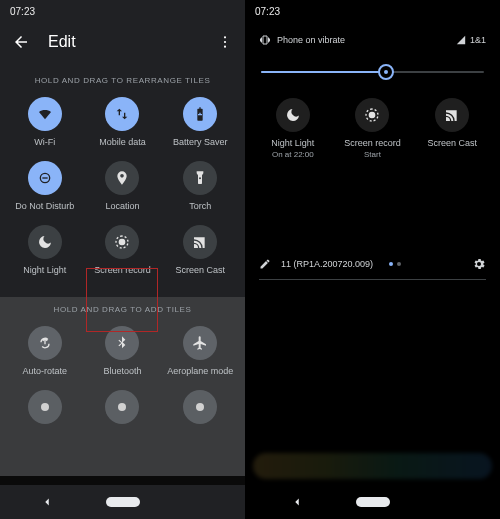  Describe the element at coordinates (265, 264) in the screenshot. I see `edit-pencil-icon` at that location.